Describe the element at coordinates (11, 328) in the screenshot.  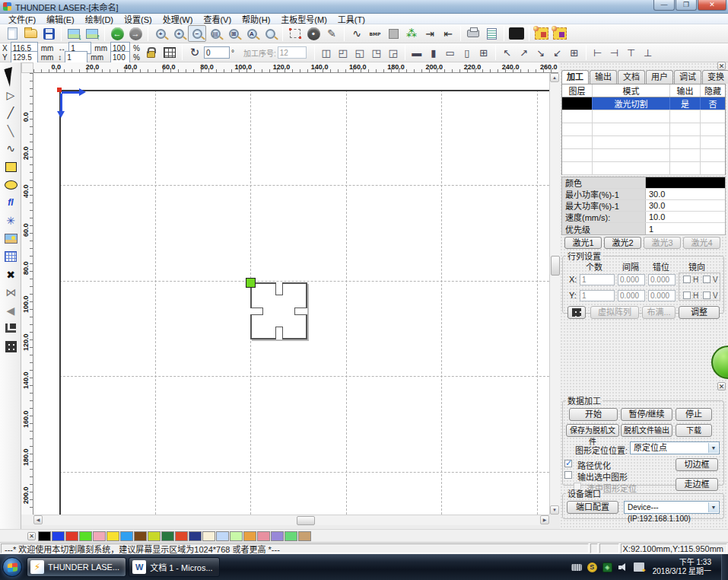
I see `datum-tool` at that location.